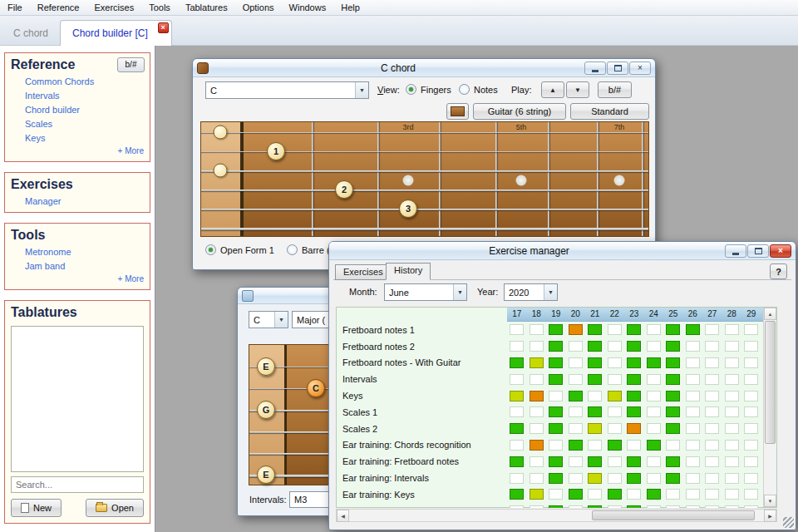  I want to click on scroll-up-icon: ▲, so click(770, 314).